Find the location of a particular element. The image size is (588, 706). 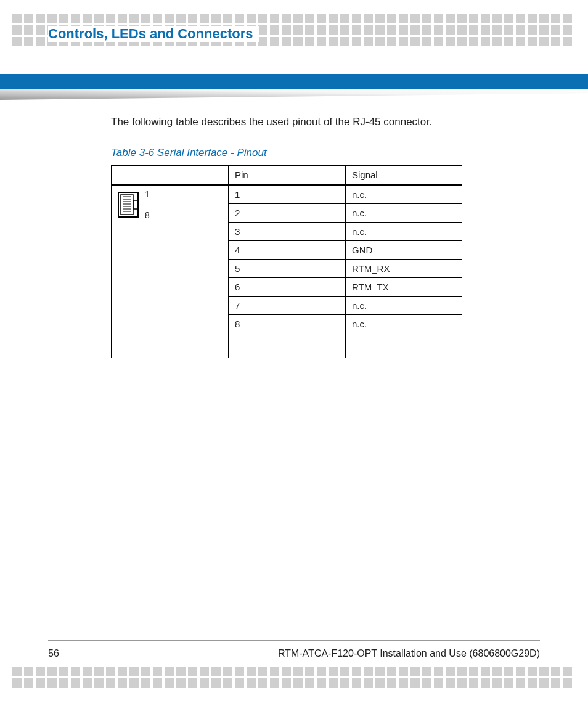

page-number: 56 is located at coordinates (54, 654).